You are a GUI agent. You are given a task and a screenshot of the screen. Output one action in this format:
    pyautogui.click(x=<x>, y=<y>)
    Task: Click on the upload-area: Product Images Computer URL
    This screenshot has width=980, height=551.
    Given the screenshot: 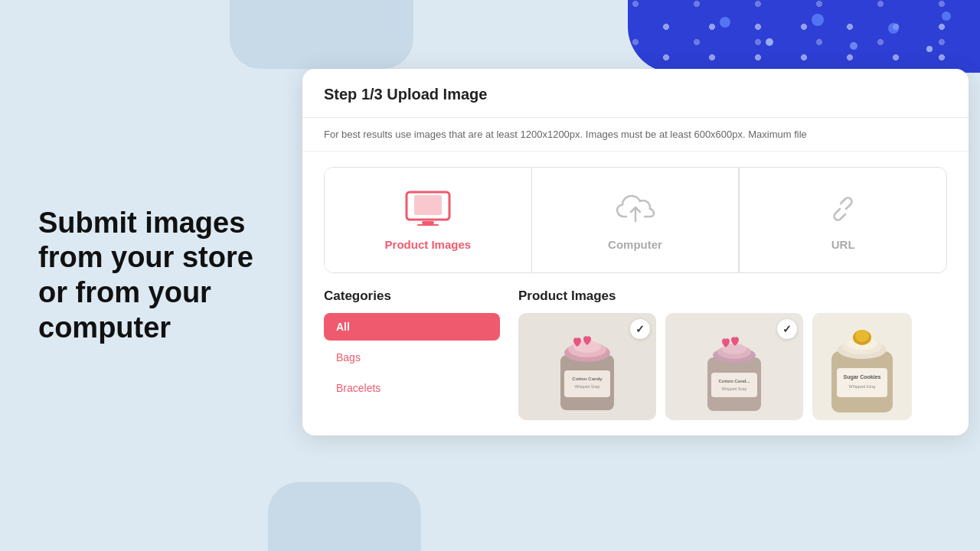 What is the action you would take?
    pyautogui.click(x=635, y=220)
    